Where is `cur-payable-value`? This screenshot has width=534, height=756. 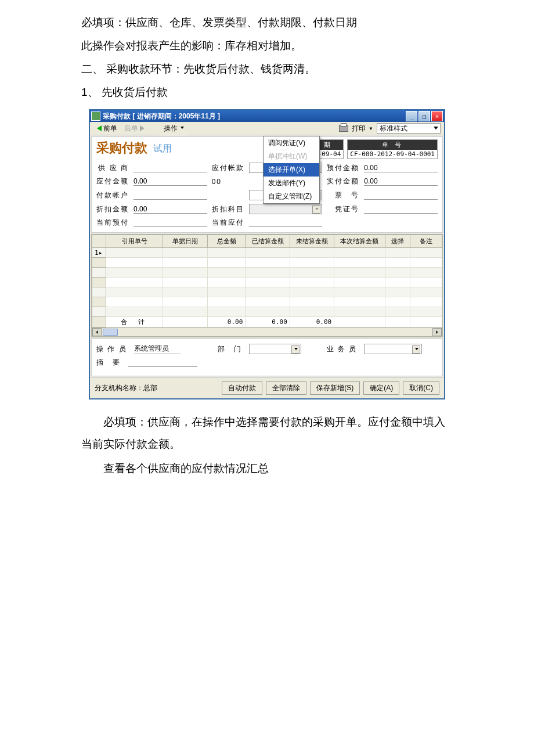 cur-payable-value is located at coordinates (286, 223).